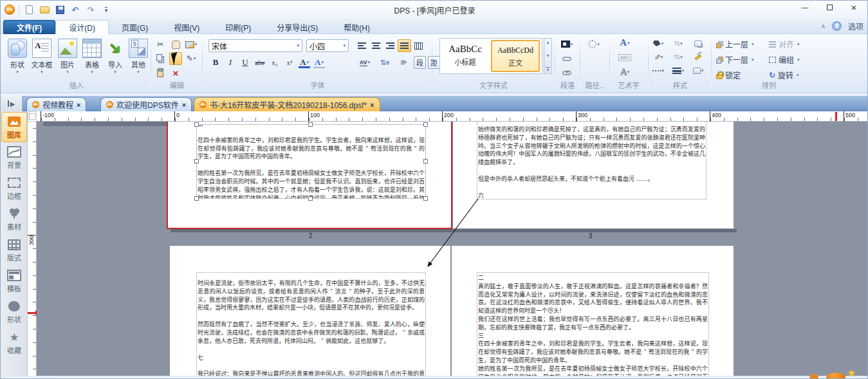 Image resolution: width=868 pixels, height=379 pixels. What do you see at coordinates (824, 26) in the screenshot?
I see `collapse-ribbon-icon: ∧` at bounding box center [824, 26].